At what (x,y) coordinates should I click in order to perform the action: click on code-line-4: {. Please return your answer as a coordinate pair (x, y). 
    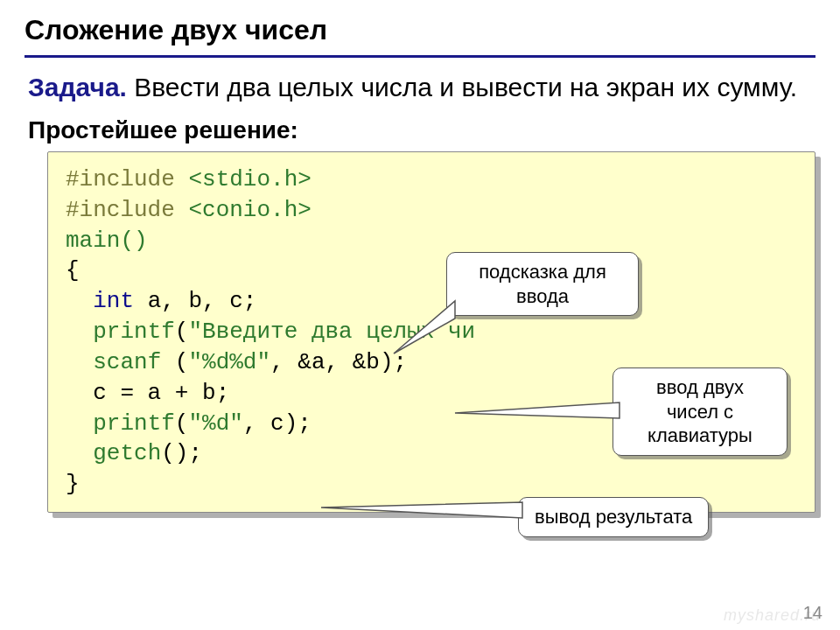
    Looking at the image, I should click on (73, 270).